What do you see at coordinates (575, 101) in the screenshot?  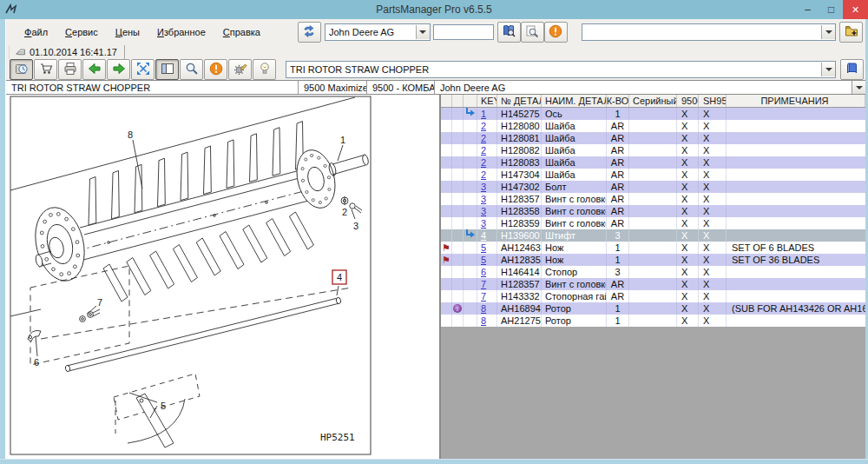 I see `header-name: НАИМ. ДЕТАЛИ` at bounding box center [575, 101].